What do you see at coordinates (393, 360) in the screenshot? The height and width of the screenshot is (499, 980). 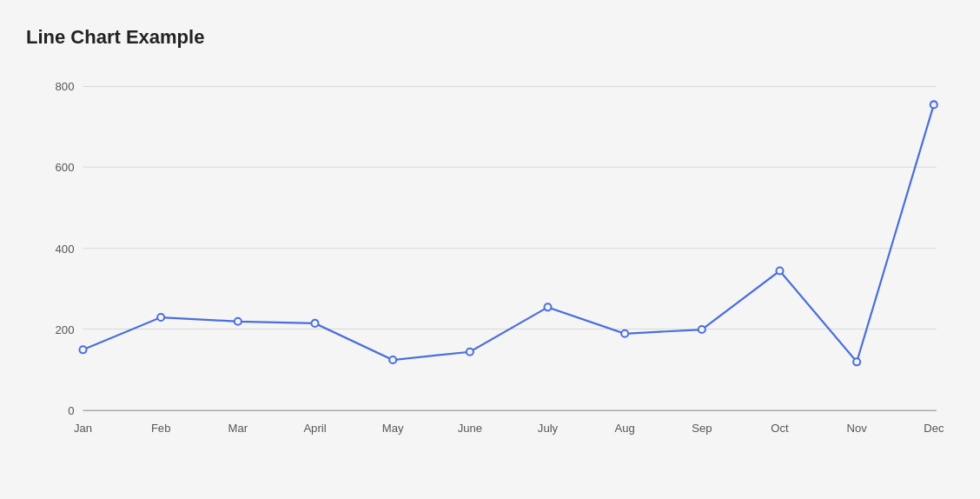 I see `point-may` at bounding box center [393, 360].